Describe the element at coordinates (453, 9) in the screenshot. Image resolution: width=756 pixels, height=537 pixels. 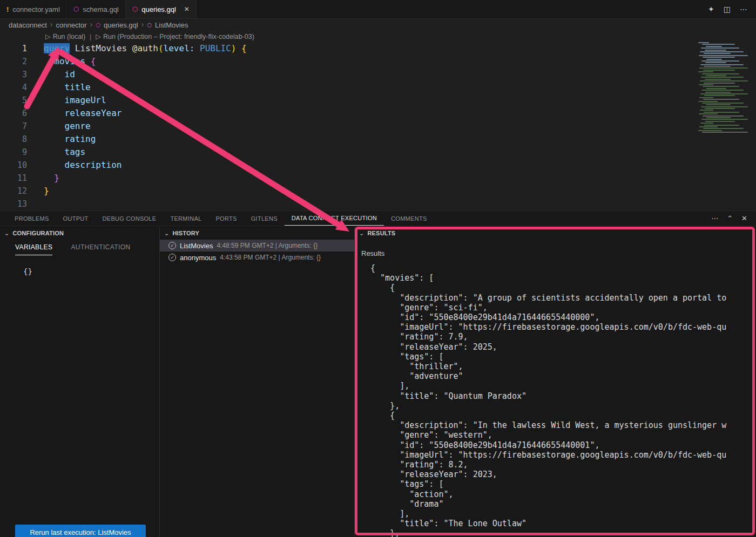
I see `tabbar-spacer` at that location.